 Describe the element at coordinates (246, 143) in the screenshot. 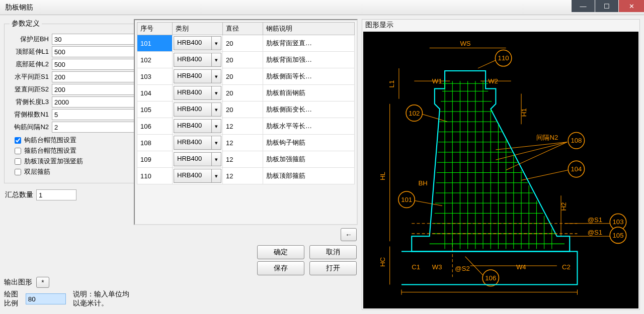

I see `table-row: 108HRB40012肋板钩子钢筋` at that location.